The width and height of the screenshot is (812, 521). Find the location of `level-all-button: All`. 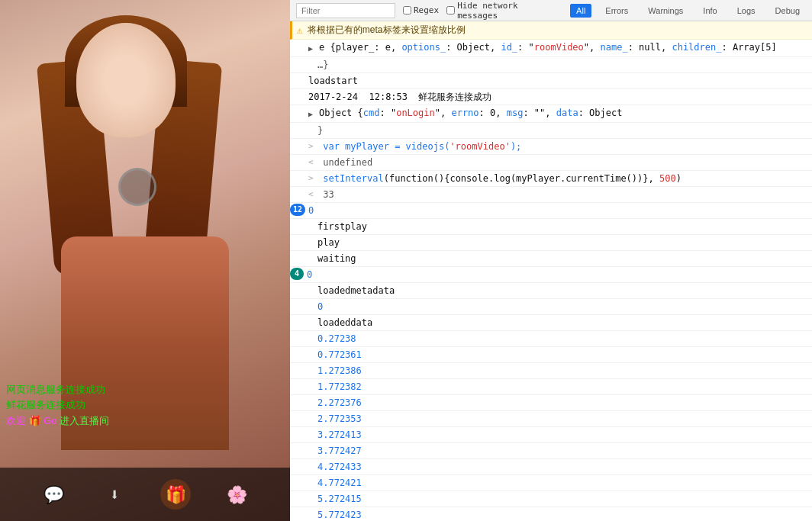

level-all-button: All is located at coordinates (581, 11).